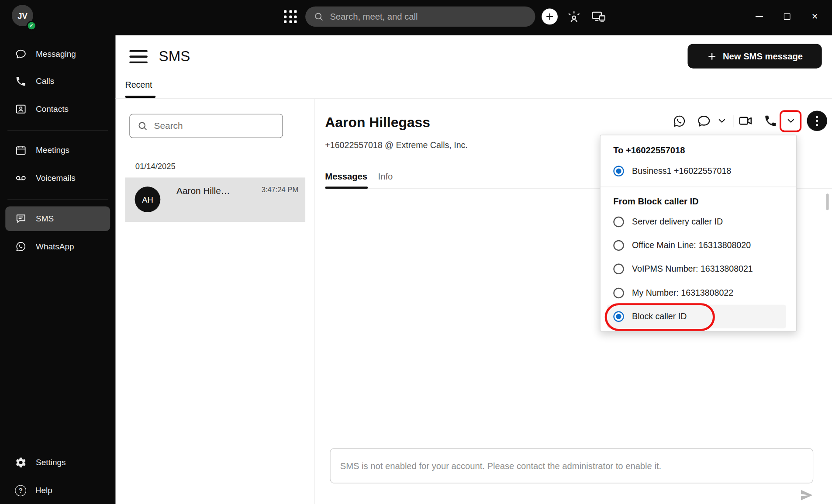 This screenshot has height=504, width=832. What do you see at coordinates (148, 199) in the screenshot?
I see `contact-avatar: AH` at bounding box center [148, 199].